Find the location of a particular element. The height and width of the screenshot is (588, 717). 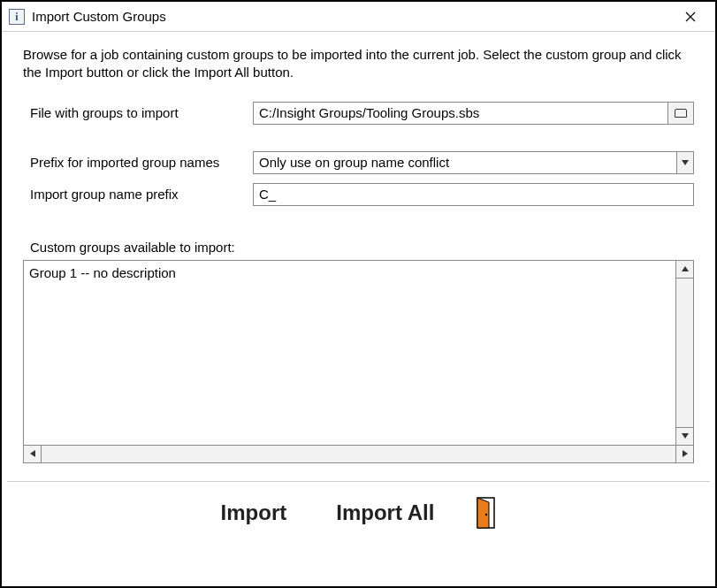

browse-button is located at coordinates (681, 113).